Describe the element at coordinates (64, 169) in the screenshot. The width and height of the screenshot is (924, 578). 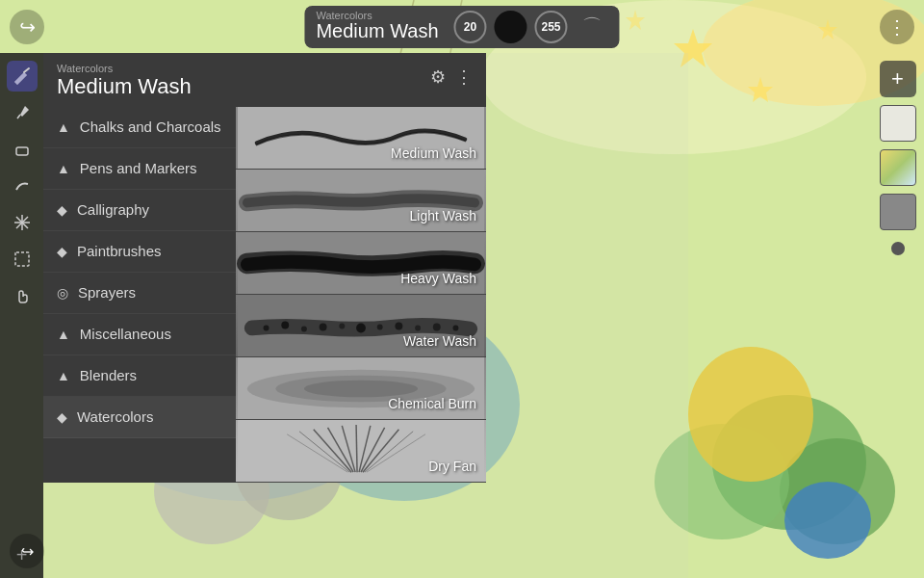
I see `pens-icon: ▲` at that location.